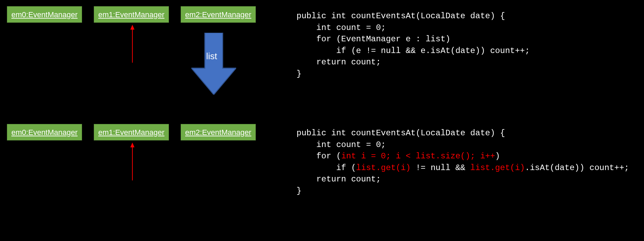 This screenshot has height=241, width=644. What do you see at coordinates (131, 132) in the screenshot?
I see `object-box-em1-bottom: em1:EventManager` at bounding box center [131, 132].